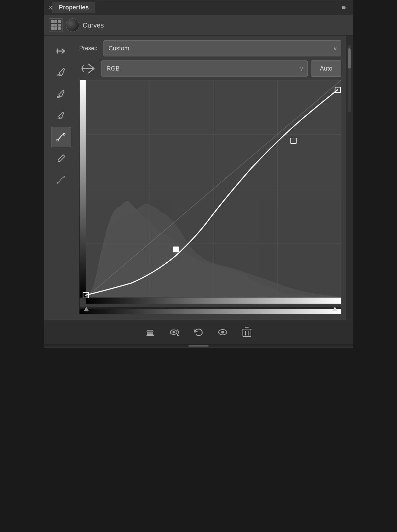 The height and width of the screenshot is (532, 397). What do you see at coordinates (210, 48) in the screenshot?
I see `preset-row: Preset: Custom Default Strong Contrast L…` at bounding box center [210, 48].